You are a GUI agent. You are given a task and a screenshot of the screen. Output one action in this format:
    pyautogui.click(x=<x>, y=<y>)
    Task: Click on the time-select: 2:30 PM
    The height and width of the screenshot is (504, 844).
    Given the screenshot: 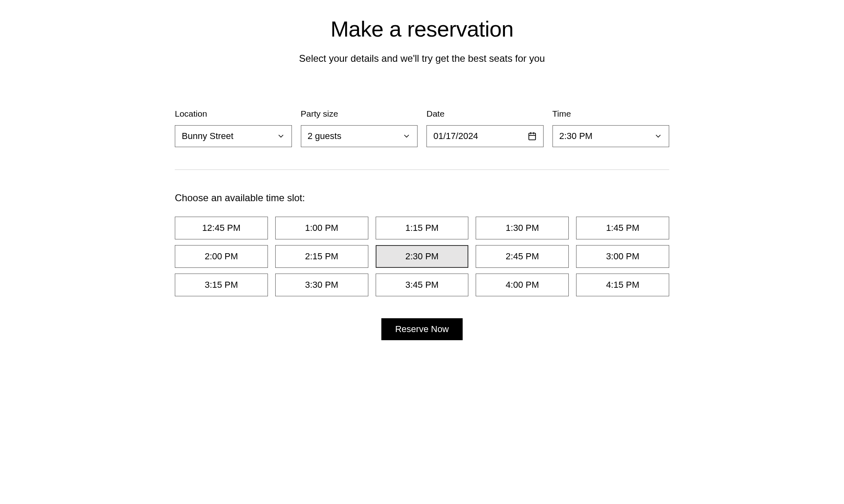 What is the action you would take?
    pyautogui.click(x=611, y=136)
    